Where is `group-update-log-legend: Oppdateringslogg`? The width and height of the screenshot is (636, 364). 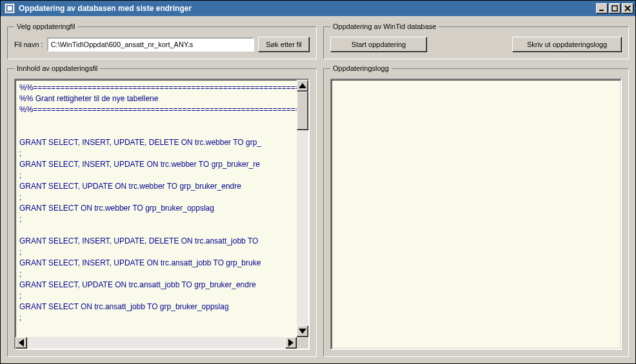 group-update-log-legend: Oppdateringslogg is located at coordinates (361, 68).